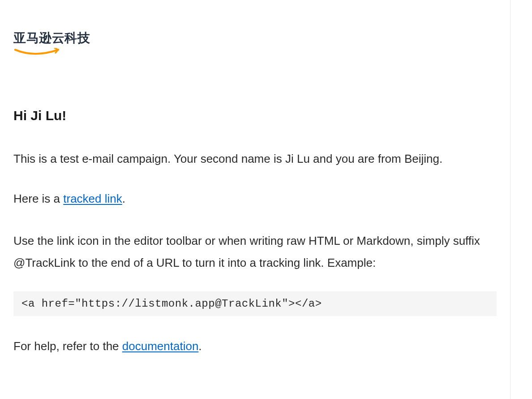 The image size is (532, 399). What do you see at coordinates (255, 304) in the screenshot?
I see `code-example: <a href="https://listmonk.app@TrackLink"…` at bounding box center [255, 304].